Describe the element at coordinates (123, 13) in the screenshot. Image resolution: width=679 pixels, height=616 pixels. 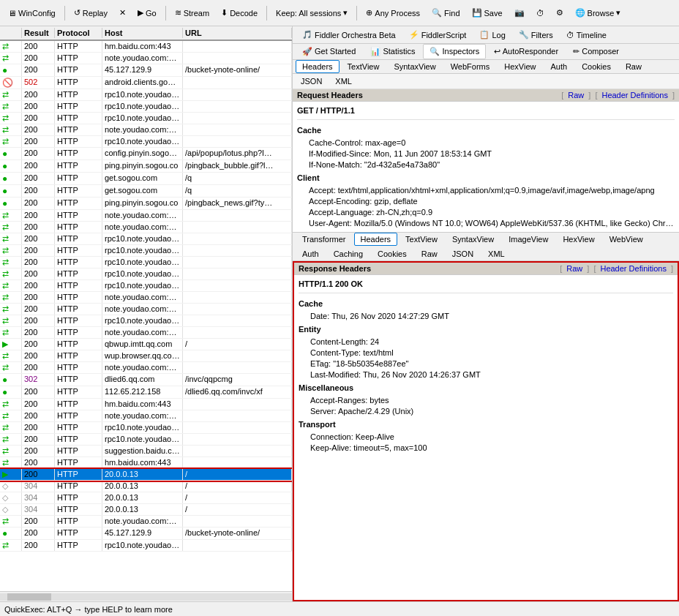
I see `delete-button: ✕` at that location.